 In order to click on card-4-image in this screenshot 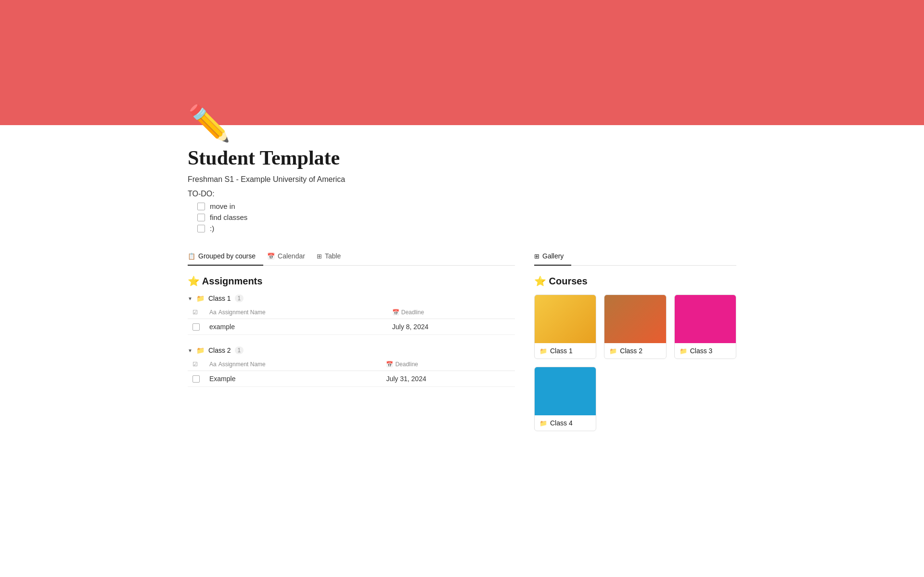, I will do `click(565, 391)`.